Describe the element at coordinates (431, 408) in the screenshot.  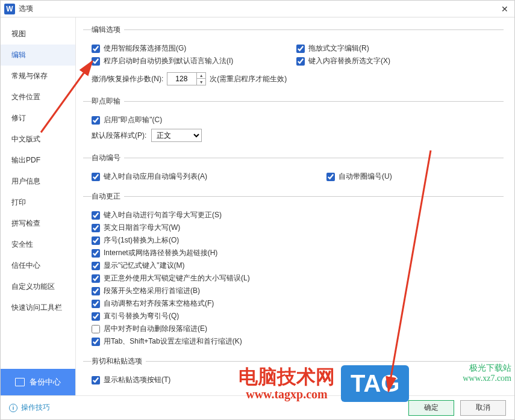
I see `ok-button: 确定` at that location.